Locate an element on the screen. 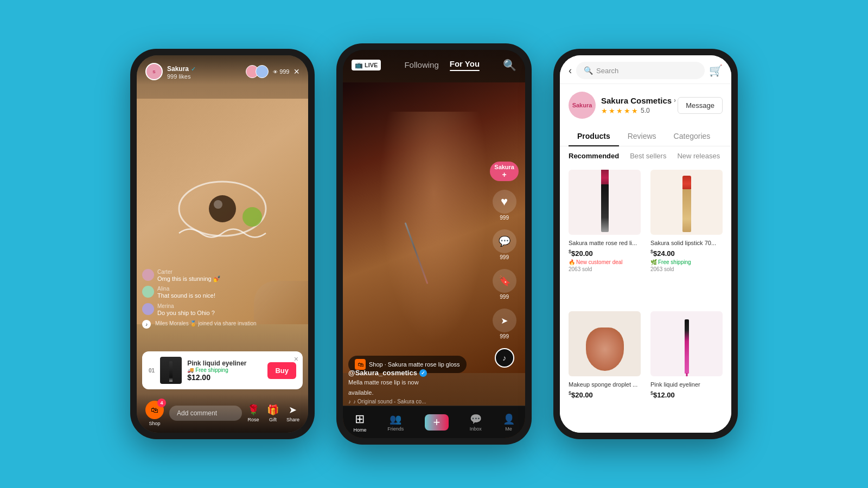 The width and height of the screenshot is (868, 488). nav-following: Following is located at coordinates (421, 65).